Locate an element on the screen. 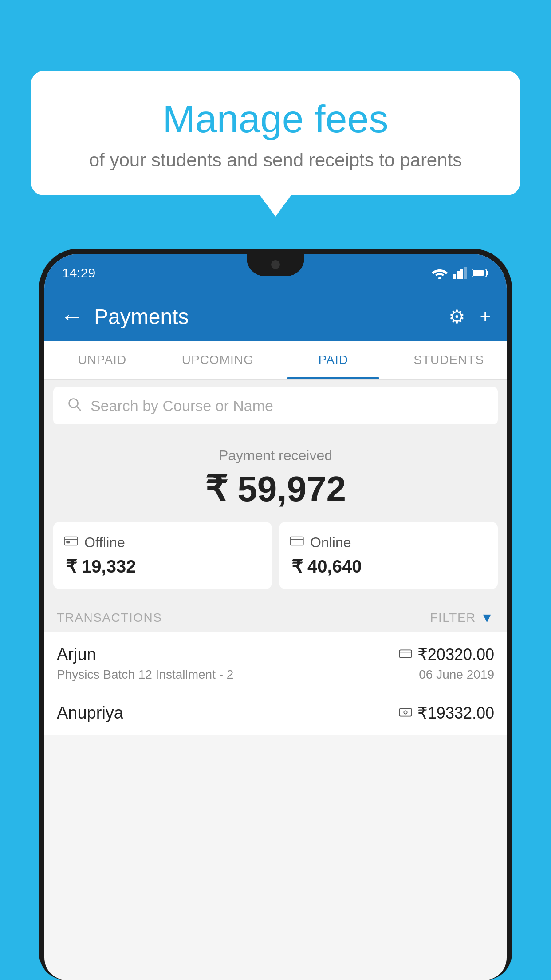  transaction-amount-arjun: ₹20320.00 is located at coordinates (456, 655).